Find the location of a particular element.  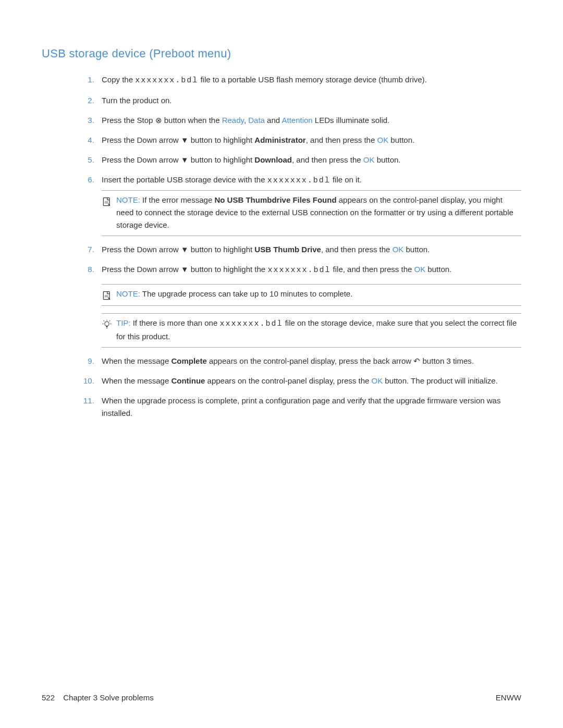

tip-content: TIP: If there is more than one xxxxxxx.b… is located at coordinates (319, 330).